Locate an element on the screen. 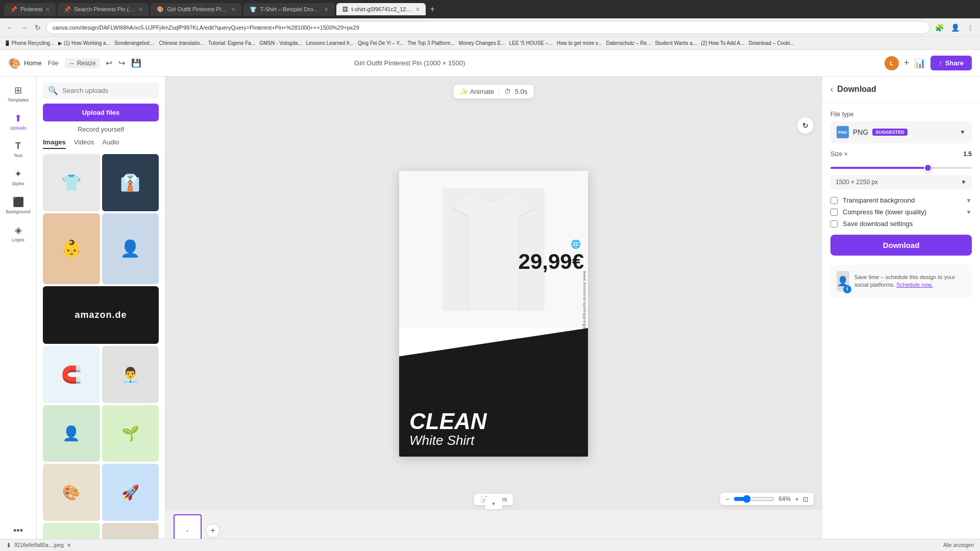 Image resolution: width=980 pixels, height=551 pixels. list-item: 🌱 is located at coordinates (131, 434).